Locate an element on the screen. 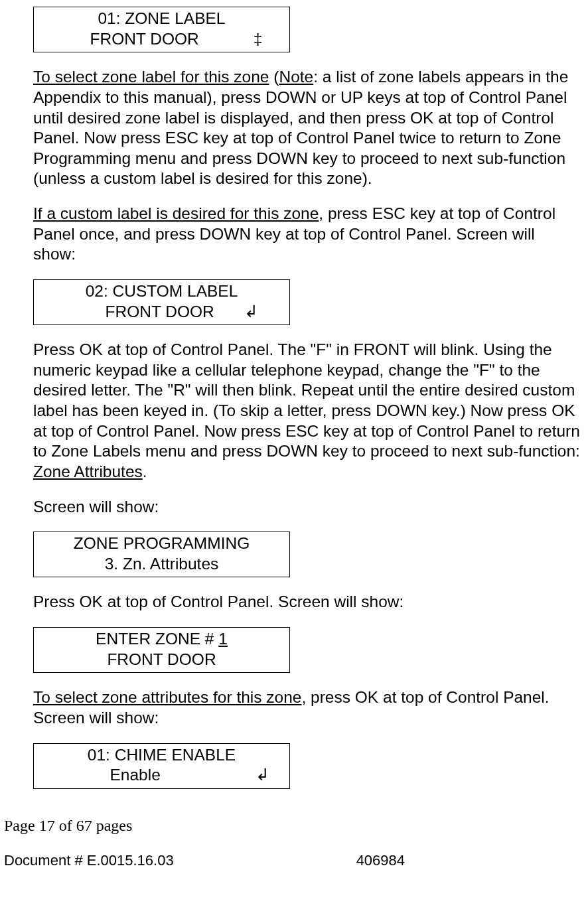 This screenshot has width=588, height=923. display-line-2: FRONT DOOR is located at coordinates (162, 660).